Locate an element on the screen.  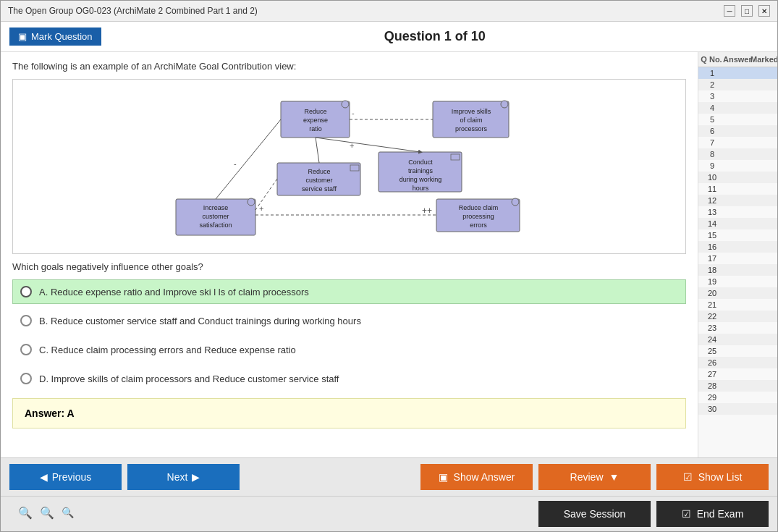
sidebar-header: Q No. Answer Marked is located at coordinates (738, 59).